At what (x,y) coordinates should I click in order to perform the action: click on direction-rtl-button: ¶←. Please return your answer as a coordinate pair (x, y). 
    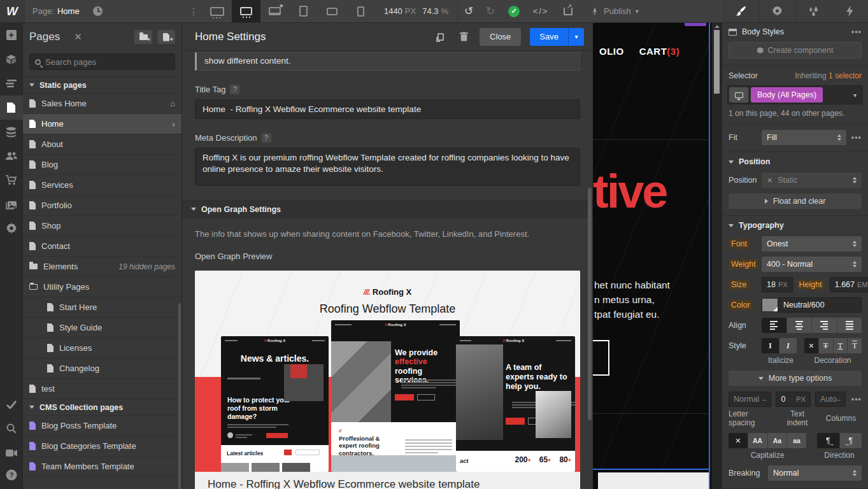
    Looking at the image, I should click on (851, 441).